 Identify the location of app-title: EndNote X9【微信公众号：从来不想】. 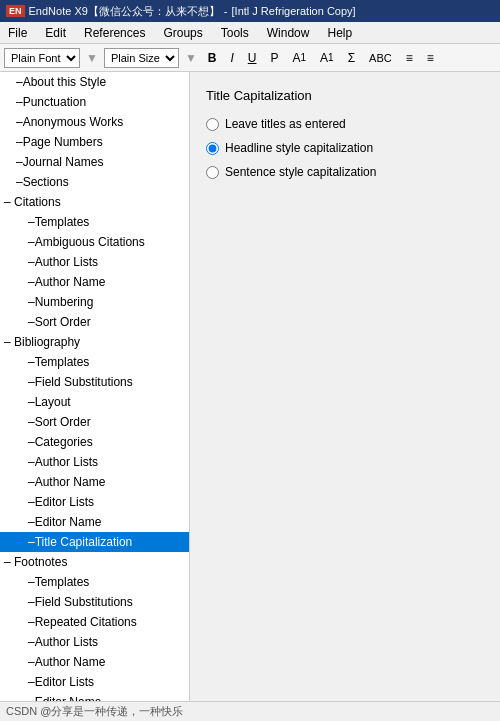
(124, 12).